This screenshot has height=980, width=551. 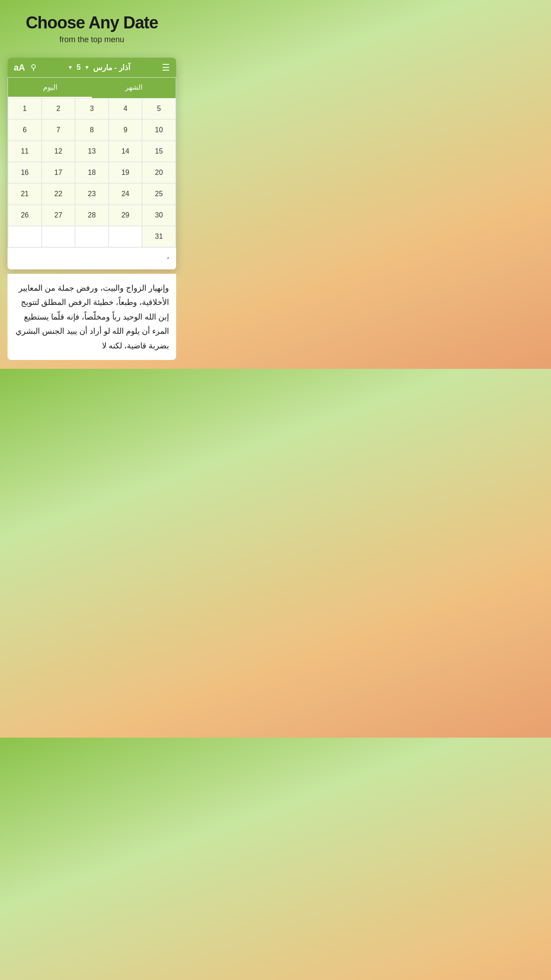 I want to click on calendar-day-6: 6, so click(x=25, y=130).